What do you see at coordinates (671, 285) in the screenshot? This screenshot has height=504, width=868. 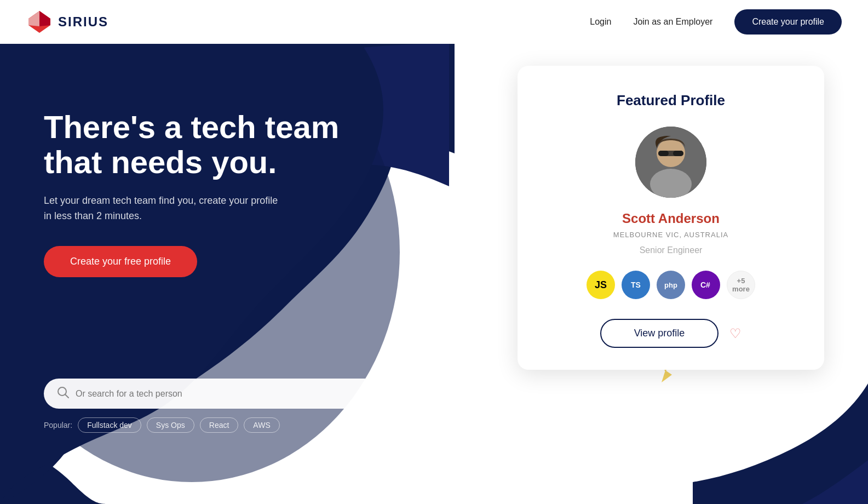 I see `tech-icon-php: php` at bounding box center [671, 285].